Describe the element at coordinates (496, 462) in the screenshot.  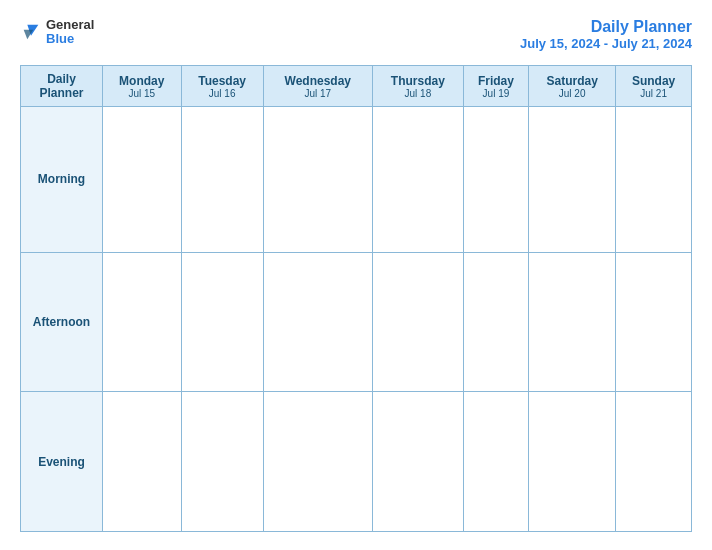
I see `cell-evening-friday` at that location.